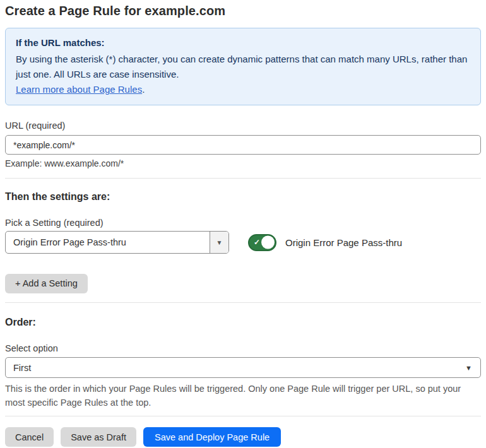 The width and height of the screenshot is (486, 448). Describe the element at coordinates (22, 368) in the screenshot. I see `order-select-value: First` at that location.